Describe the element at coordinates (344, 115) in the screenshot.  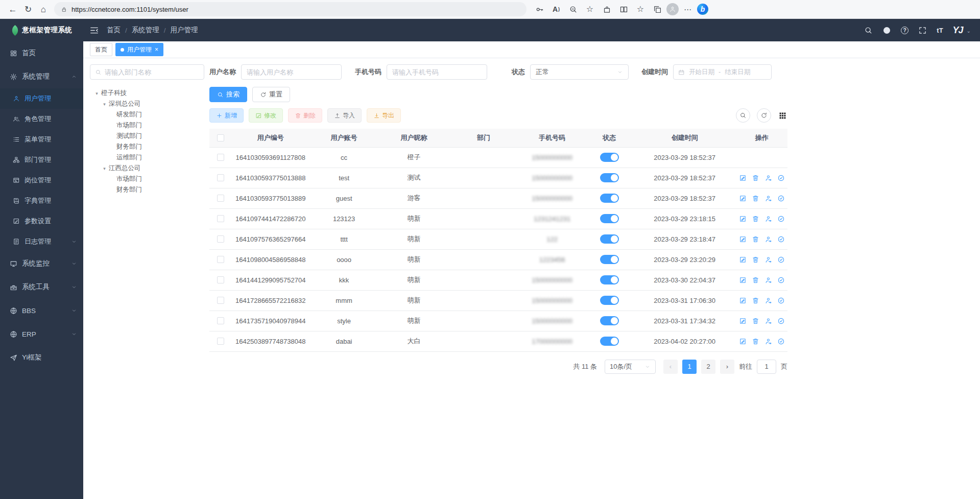
I see `import-button: 导入` at that location.